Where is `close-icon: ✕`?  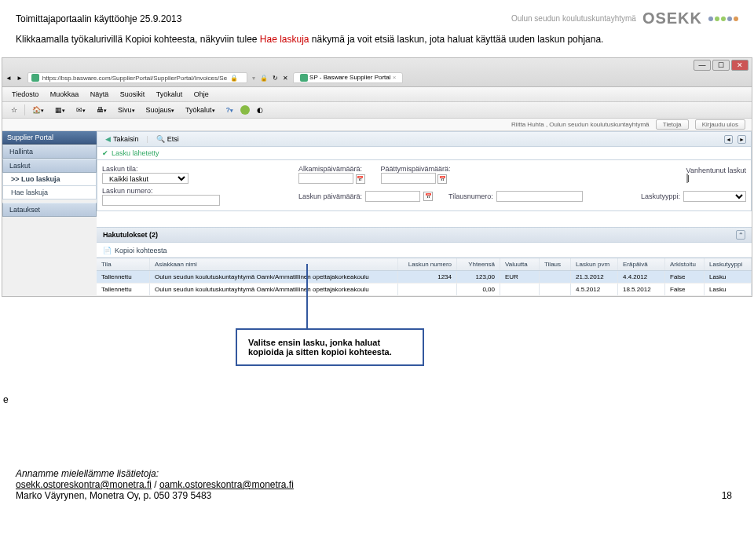 close-icon: ✕ is located at coordinates (740, 65).